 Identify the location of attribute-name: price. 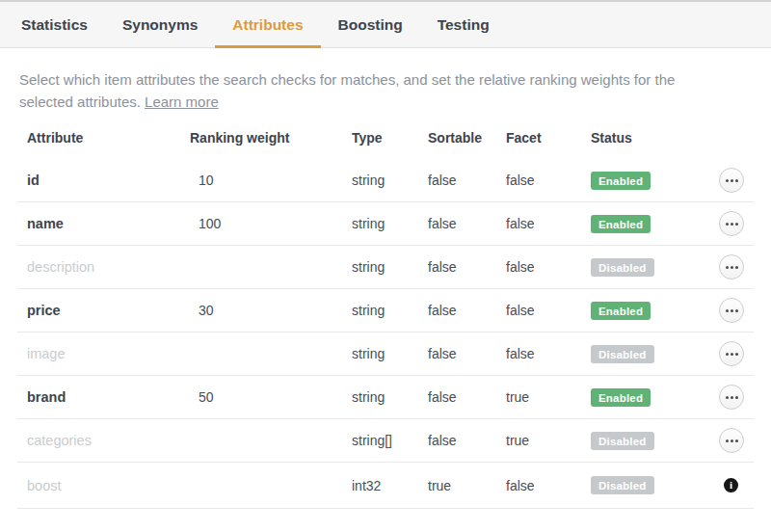
(108, 310).